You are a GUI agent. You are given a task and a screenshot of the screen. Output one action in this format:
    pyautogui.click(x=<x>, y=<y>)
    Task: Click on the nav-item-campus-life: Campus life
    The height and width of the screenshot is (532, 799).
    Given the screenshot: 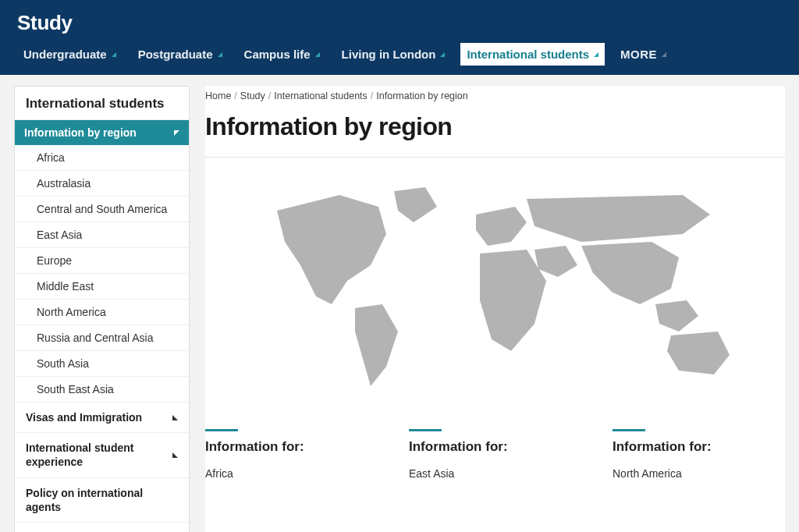 What is the action you would take?
    pyautogui.click(x=282, y=55)
    